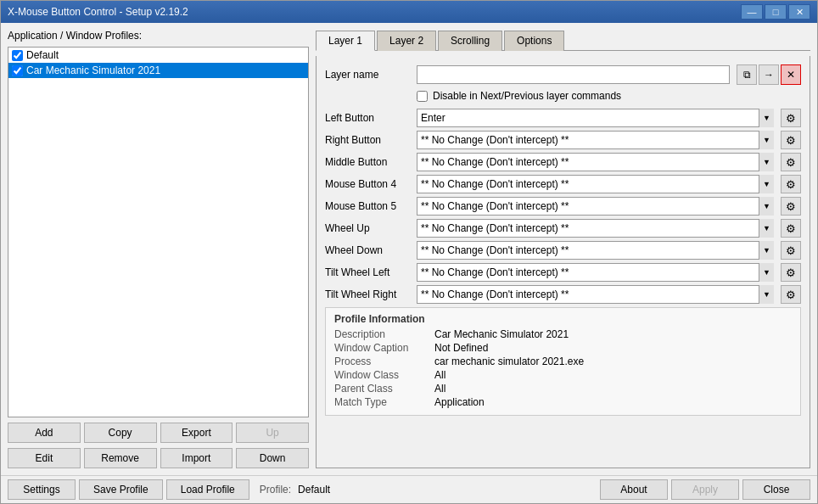 Image resolution: width=818 pixels, height=504 pixels. Describe the element at coordinates (596, 294) in the screenshot. I see `tilt-right-select: ** No Change (Don't intercept) **` at that location.